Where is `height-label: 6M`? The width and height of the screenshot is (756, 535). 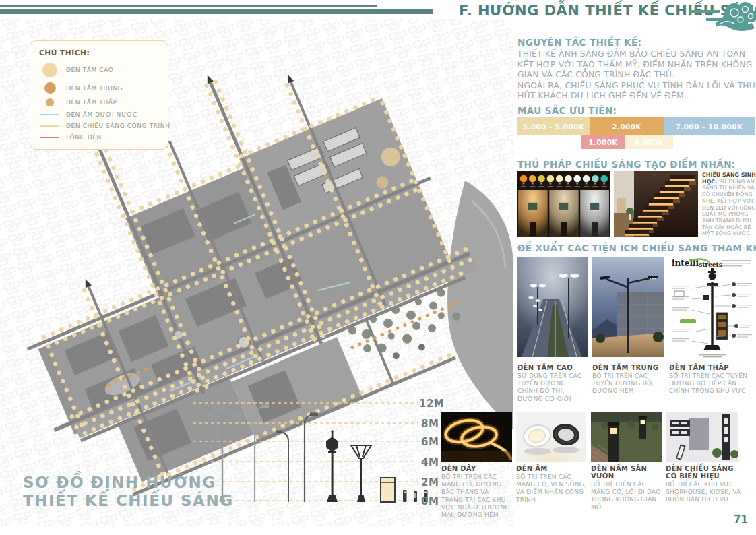 height-label: 6M is located at coordinates (430, 442).